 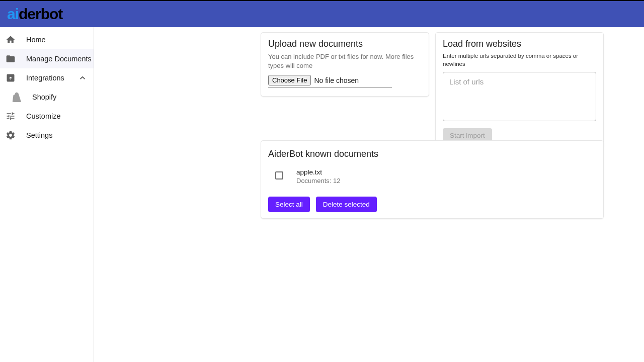 What do you see at coordinates (432, 154) in the screenshot?
I see `known-title: AiderBot known documents` at bounding box center [432, 154].